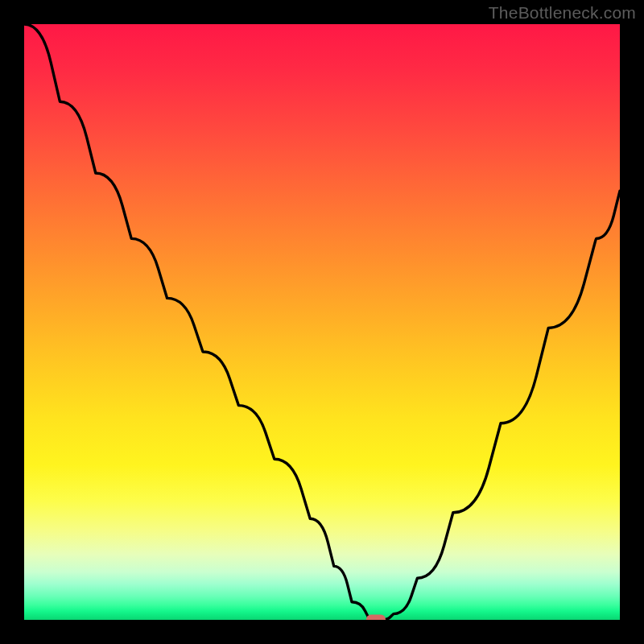  I want to click on optimal-point-marker, so click(376, 618).